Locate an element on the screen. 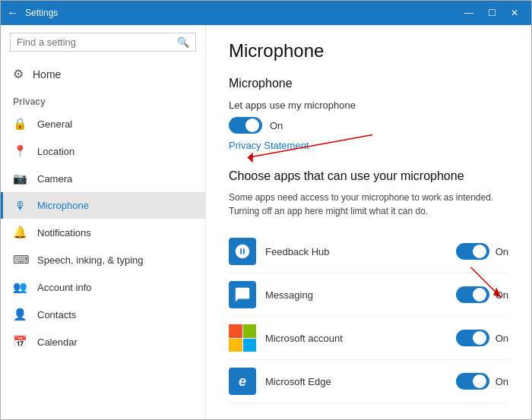  window-title: Settings is located at coordinates (242, 13).